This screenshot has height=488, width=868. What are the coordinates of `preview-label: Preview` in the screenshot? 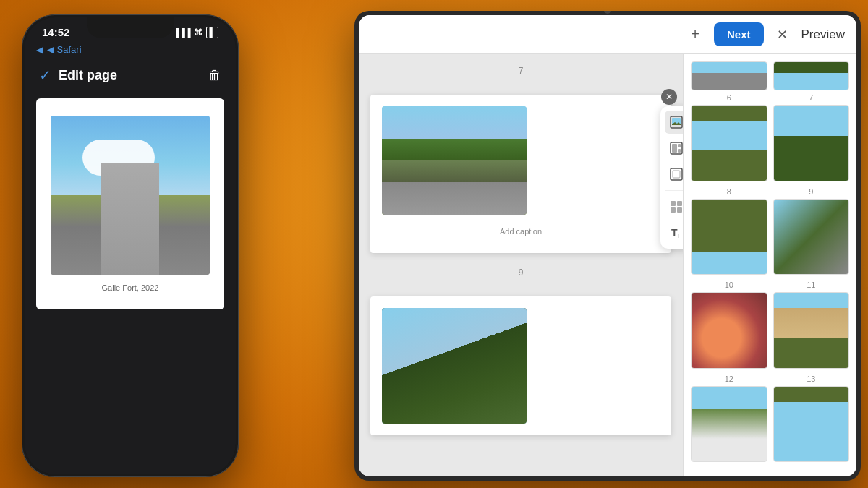 It's located at (823, 35).